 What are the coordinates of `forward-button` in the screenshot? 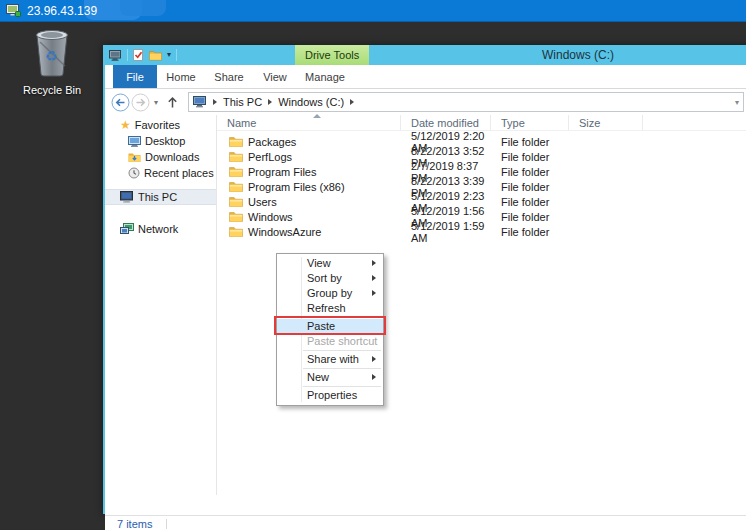 It's located at (140, 102).